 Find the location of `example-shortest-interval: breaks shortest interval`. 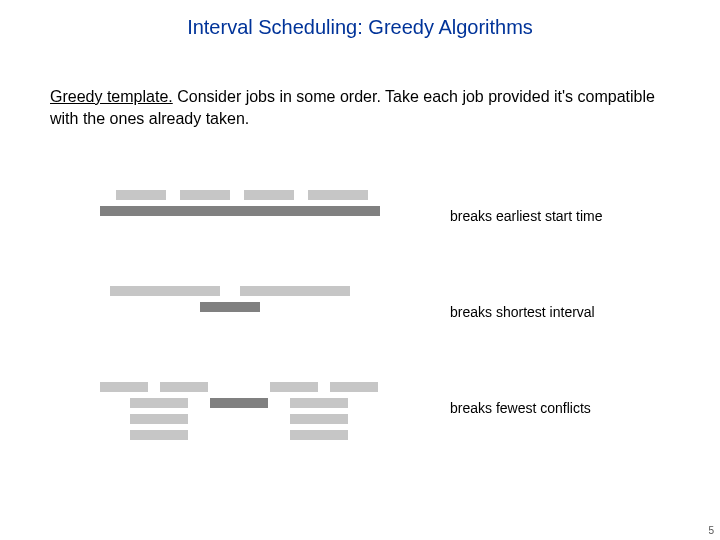

example-shortest-interval: breaks shortest interval is located at coordinates (380, 321).